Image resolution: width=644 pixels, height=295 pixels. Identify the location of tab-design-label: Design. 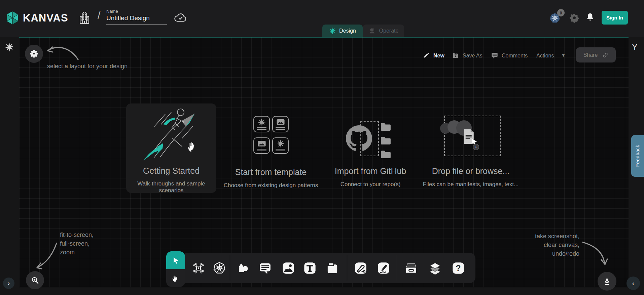
(348, 31).